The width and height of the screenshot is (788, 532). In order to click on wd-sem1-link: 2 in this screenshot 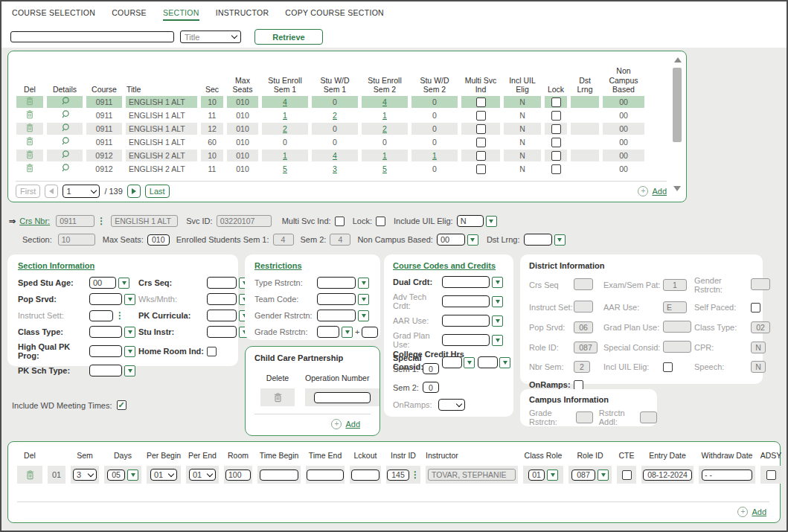, I will do `click(335, 115)`.